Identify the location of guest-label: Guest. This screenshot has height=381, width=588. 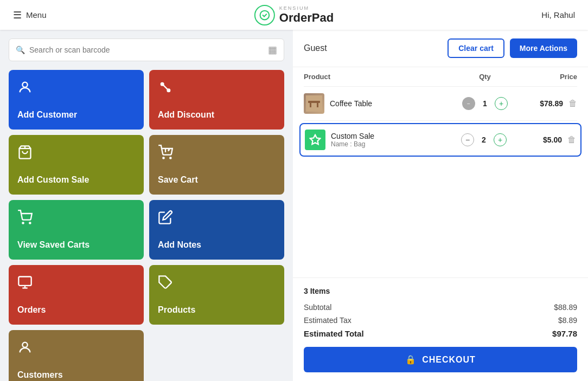
(316, 48).